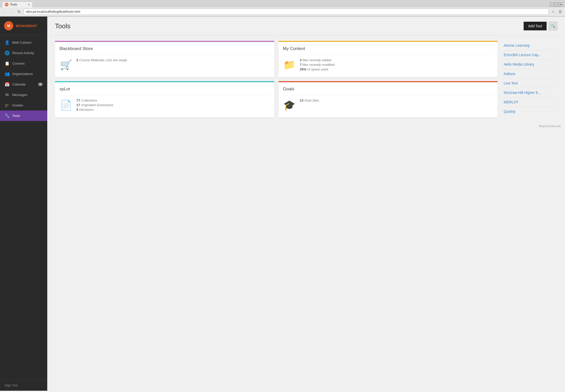 The height and width of the screenshot is (392, 565). Describe the element at coordinates (560, 12) in the screenshot. I see `menu-button: ☰` at that location.